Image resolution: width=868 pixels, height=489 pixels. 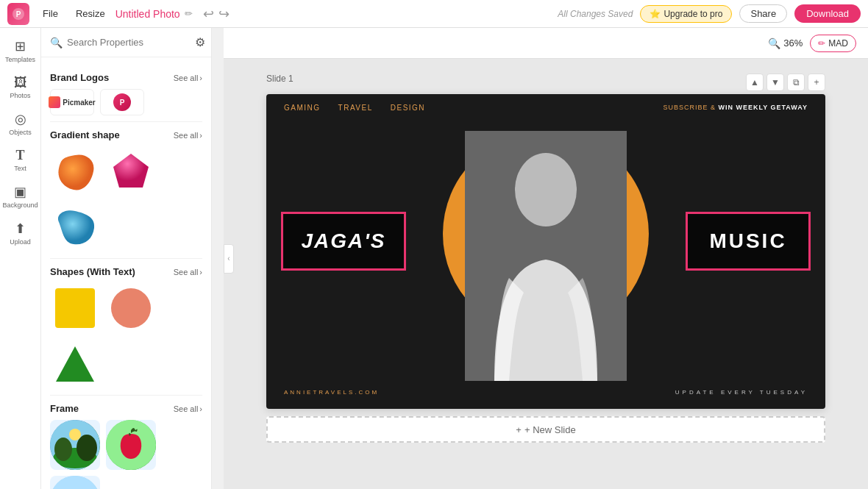 I want to click on jagas-box: JAGA'S, so click(x=344, y=241).